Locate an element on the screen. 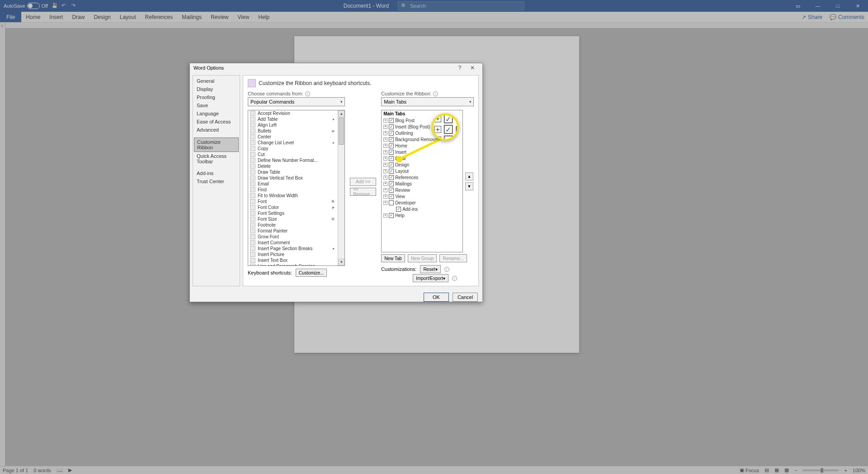 Image resolution: width=868 pixels, height=474 pixels. command-item: Bullets|▸ is located at coordinates (297, 131).